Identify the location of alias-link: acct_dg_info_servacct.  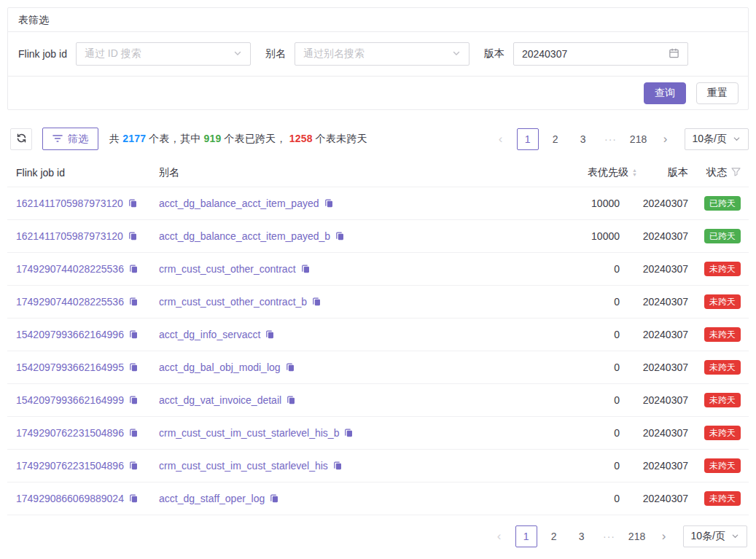
(210, 335).